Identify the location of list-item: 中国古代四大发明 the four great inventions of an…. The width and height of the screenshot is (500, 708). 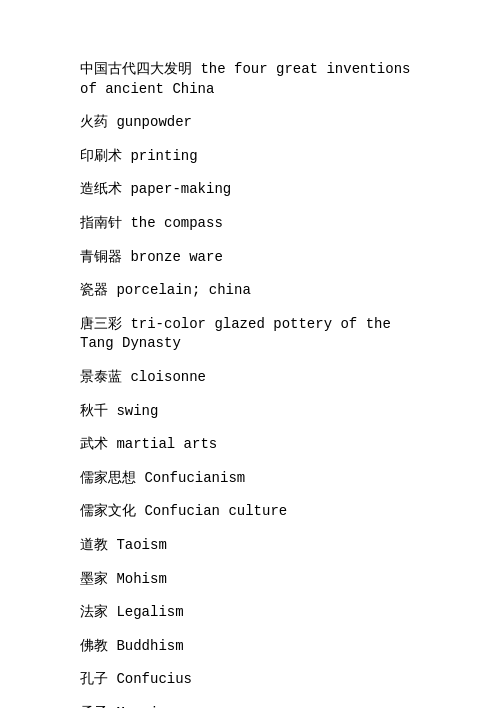
(250, 80).